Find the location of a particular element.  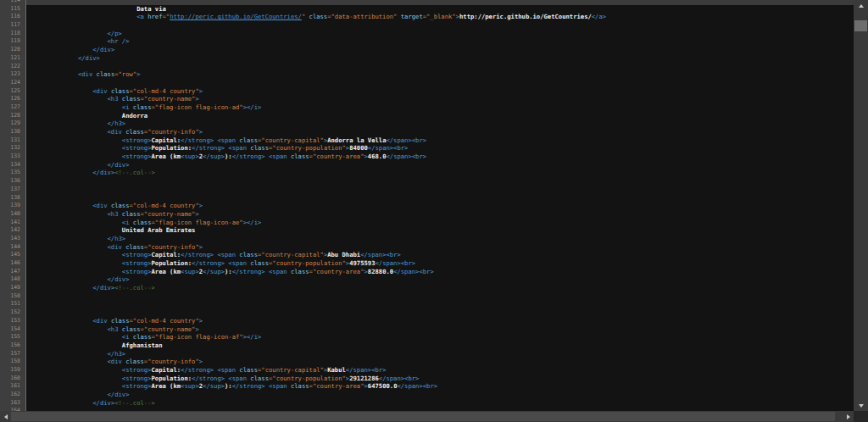

code-line: 140 <h3 class="country-name"> is located at coordinates (427, 214).